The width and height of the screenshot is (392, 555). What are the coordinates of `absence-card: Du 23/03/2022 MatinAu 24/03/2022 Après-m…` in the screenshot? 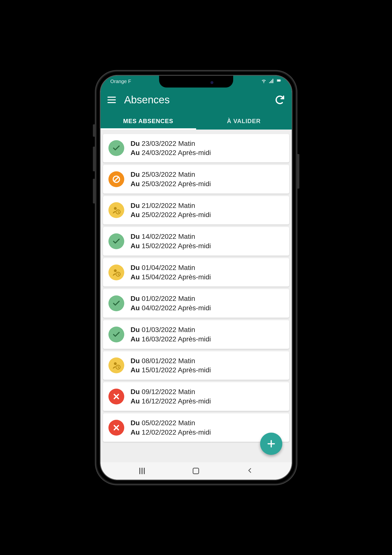 It's located at (196, 148).